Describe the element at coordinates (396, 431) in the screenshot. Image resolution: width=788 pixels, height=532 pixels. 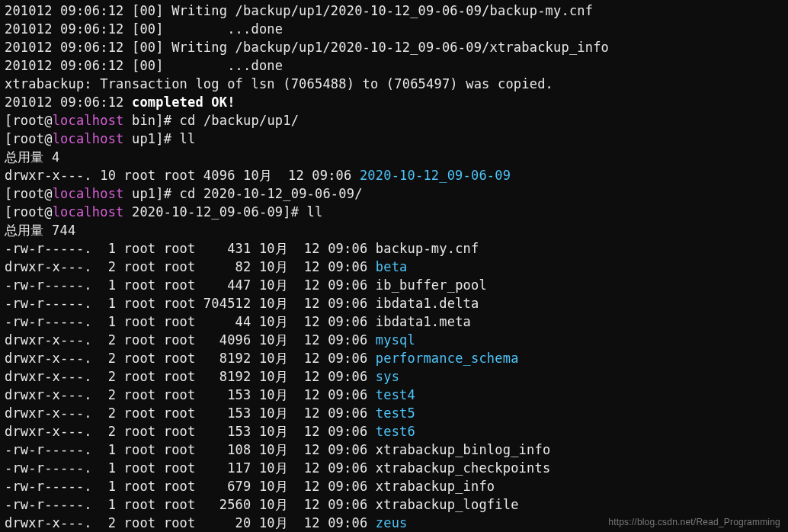
I see `ls-dir-name: test6` at that location.